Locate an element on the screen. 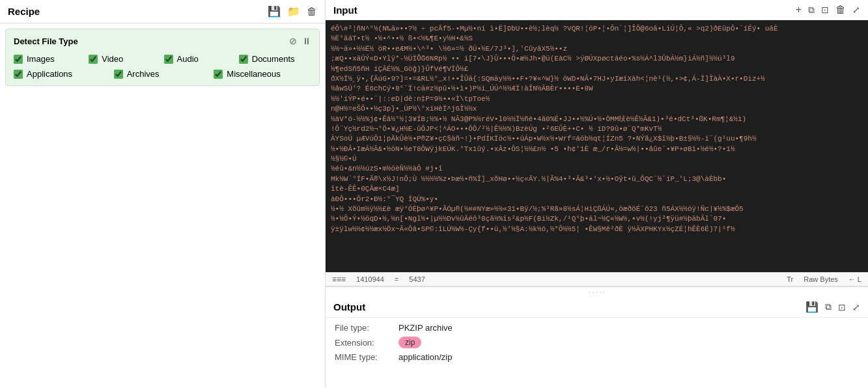 This screenshot has width=868, height=388. filetype-value: PKZIP archive is located at coordinates (426, 328).